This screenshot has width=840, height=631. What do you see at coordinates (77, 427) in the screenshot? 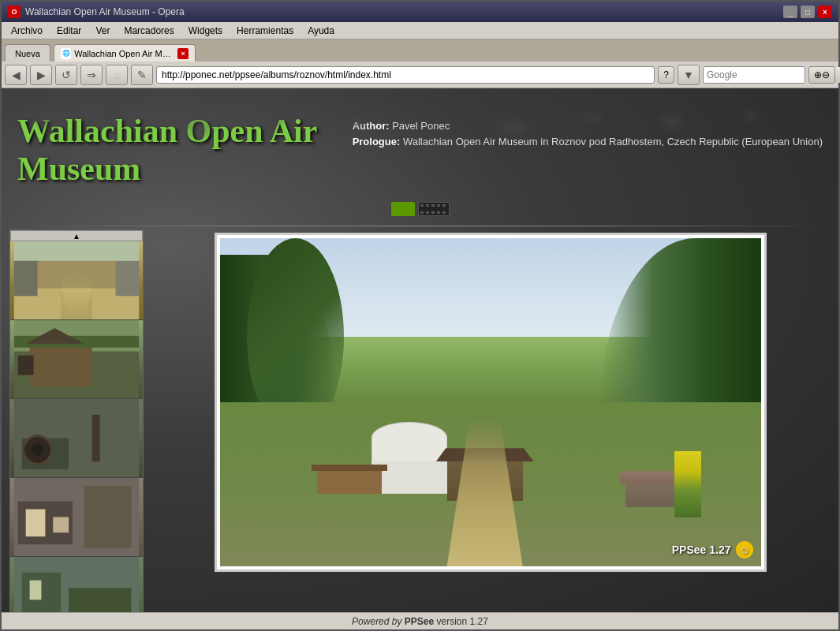
I see `thumbnail-scroll` at bounding box center [77, 427].